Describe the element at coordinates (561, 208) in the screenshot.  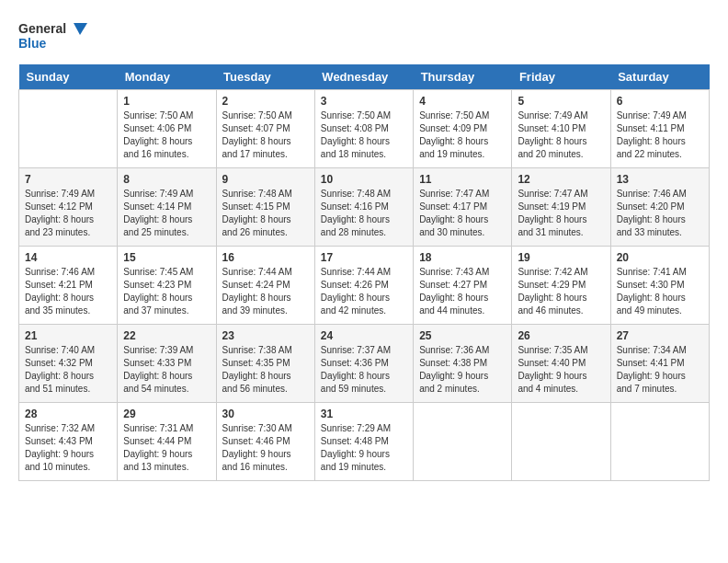
I see `calendar-cell: 12Sunrise: 7:47 AM Sunset: 4:19 PM Dayli…` at that location.